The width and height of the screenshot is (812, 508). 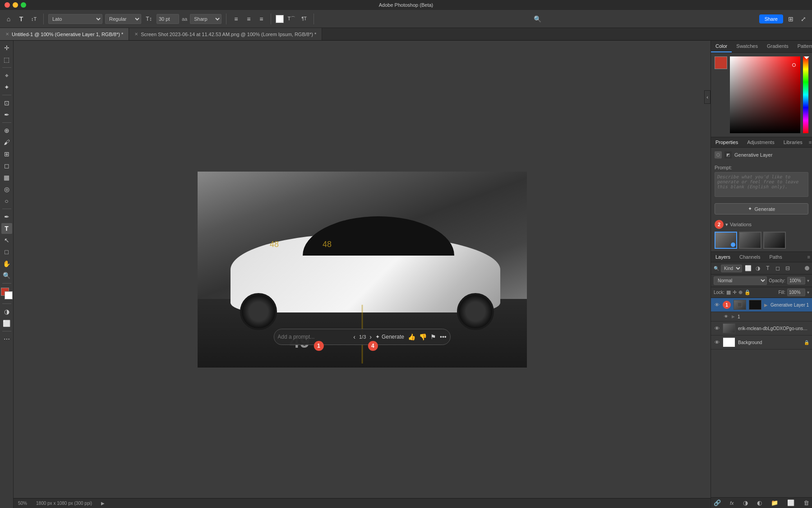 I want to click on pen-tool: ✒, so click(x=7, y=217).